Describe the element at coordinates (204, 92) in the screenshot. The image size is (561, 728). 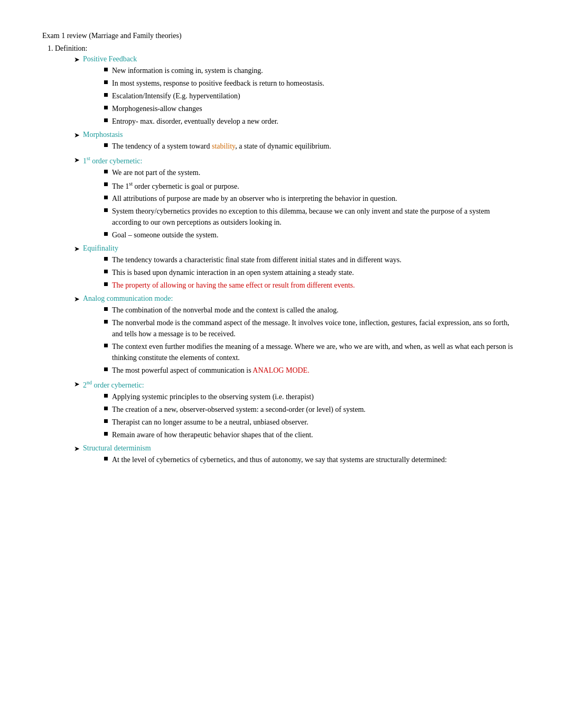
I see `section-content: Positive Feedback New information is com…` at that location.